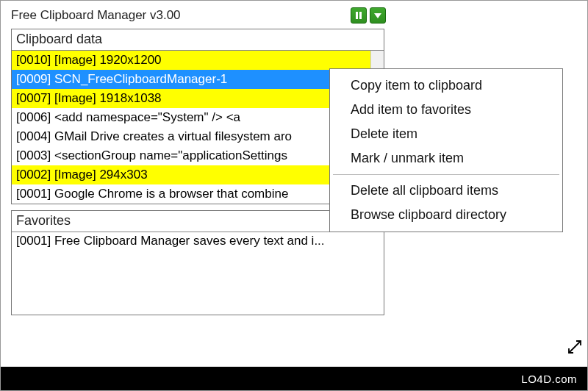 This screenshot has height=391, width=588. I want to click on chevron-down-icon, so click(378, 15).